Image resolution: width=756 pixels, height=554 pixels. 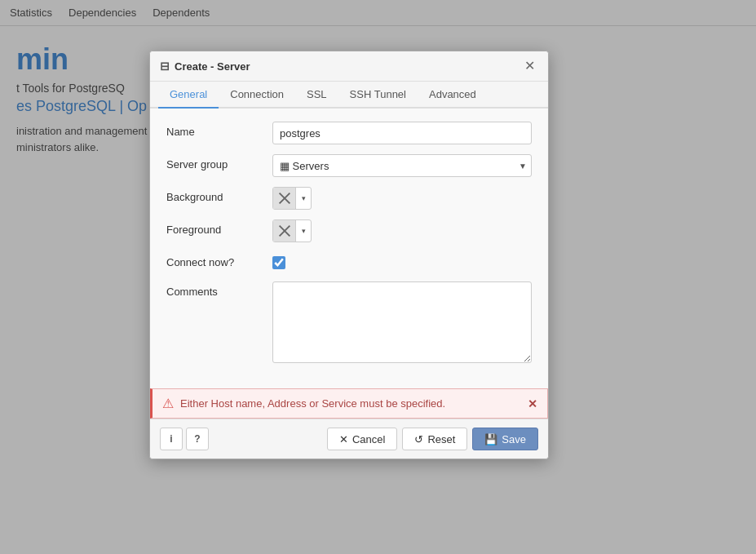 I want to click on save-label: Save, so click(x=514, y=439).